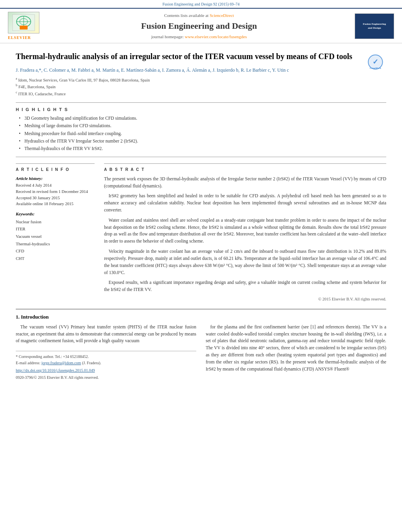 The height and width of the screenshot is (532, 402). Describe the element at coordinates (55, 191) in the screenshot. I see `history-group: Article history: Received 4 July 2014 Re…` at that location.